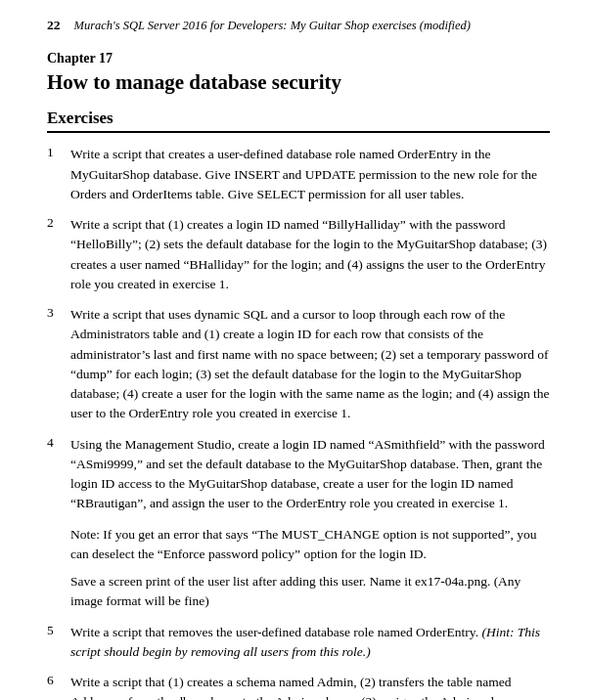 This screenshot has height=700, width=589. I want to click on exercise-text-1: Write a script that creates a user-defin…, so click(310, 174).